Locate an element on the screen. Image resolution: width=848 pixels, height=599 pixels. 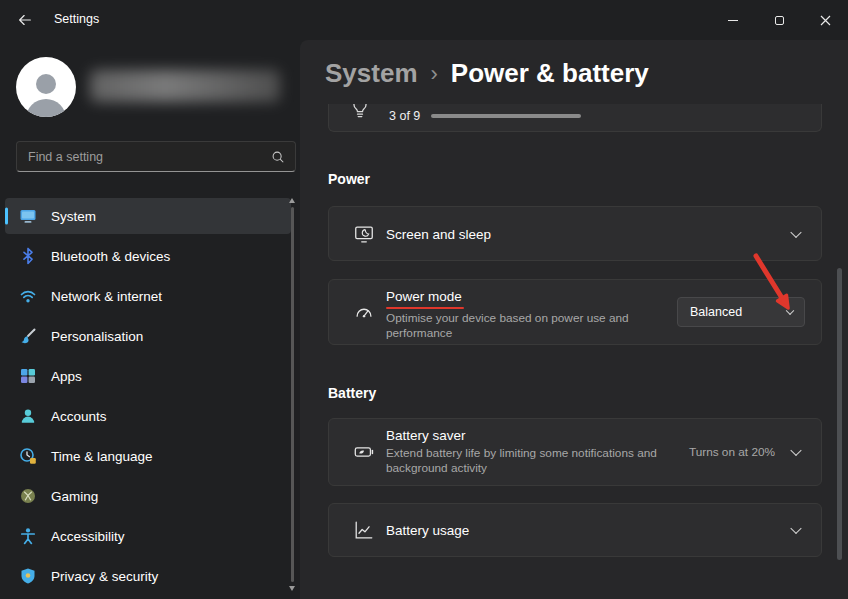
sidebar-item-label: Privacy & security is located at coordinates (104, 576).